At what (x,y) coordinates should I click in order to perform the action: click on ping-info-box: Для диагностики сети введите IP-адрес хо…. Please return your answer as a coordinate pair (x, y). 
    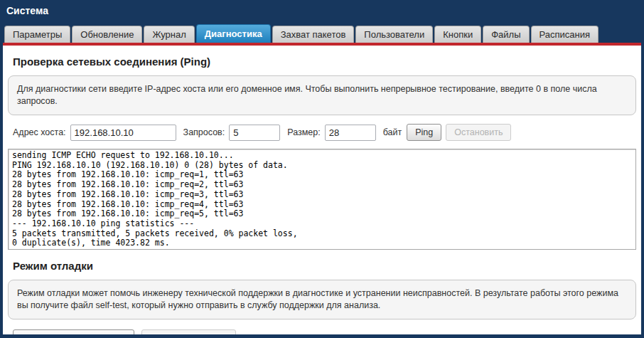
    Looking at the image, I should click on (322, 95).